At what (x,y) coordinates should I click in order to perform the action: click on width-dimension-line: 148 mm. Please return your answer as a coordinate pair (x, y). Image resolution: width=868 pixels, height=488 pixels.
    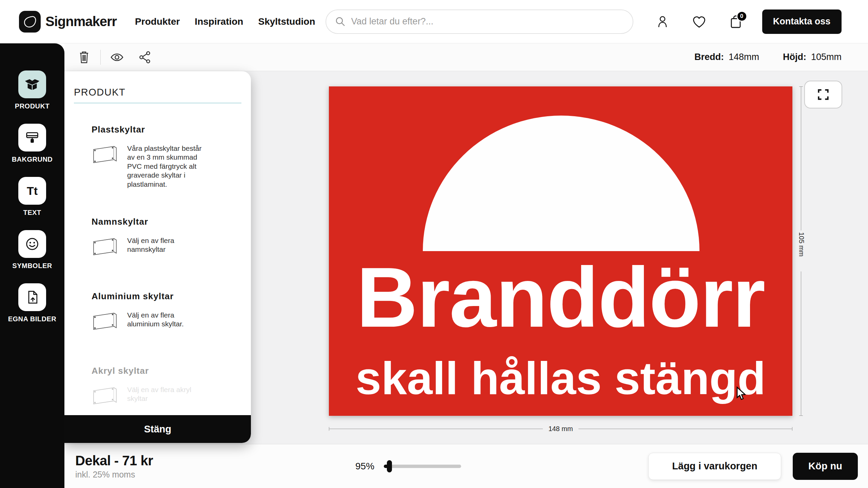
    Looking at the image, I should click on (561, 429).